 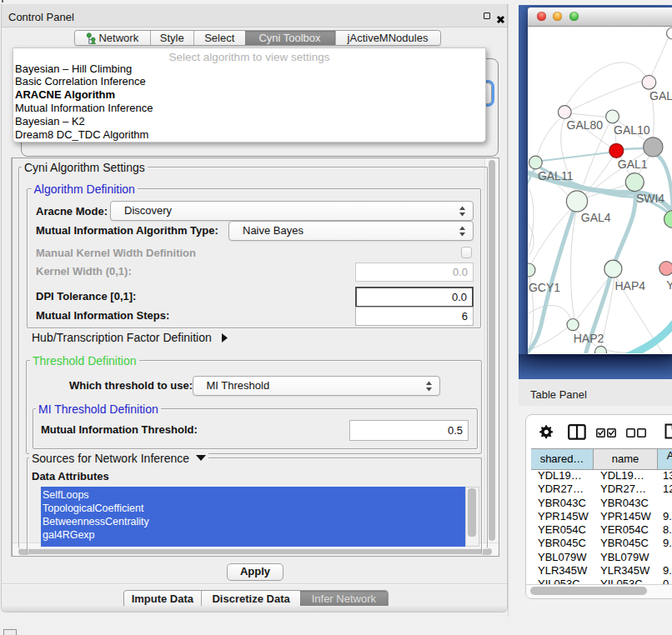 I want to click on svg-text: GAL10, so click(x=632, y=130).